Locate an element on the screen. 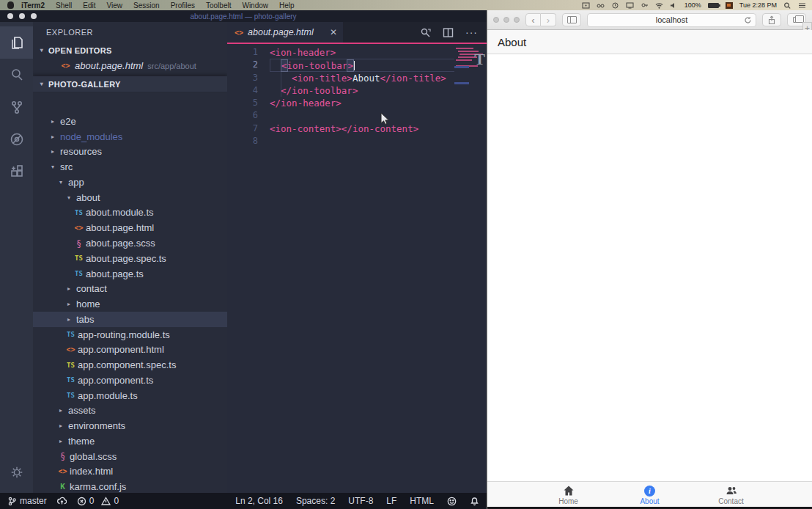 This screenshot has width=812, height=509. apple-menu-icon is located at coordinates (10, 5).